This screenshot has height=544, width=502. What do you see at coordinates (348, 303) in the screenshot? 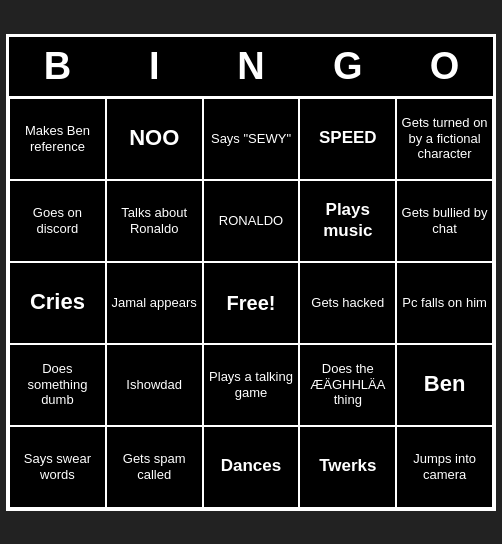
I see `cell-13: Gets hacked` at bounding box center [348, 303].